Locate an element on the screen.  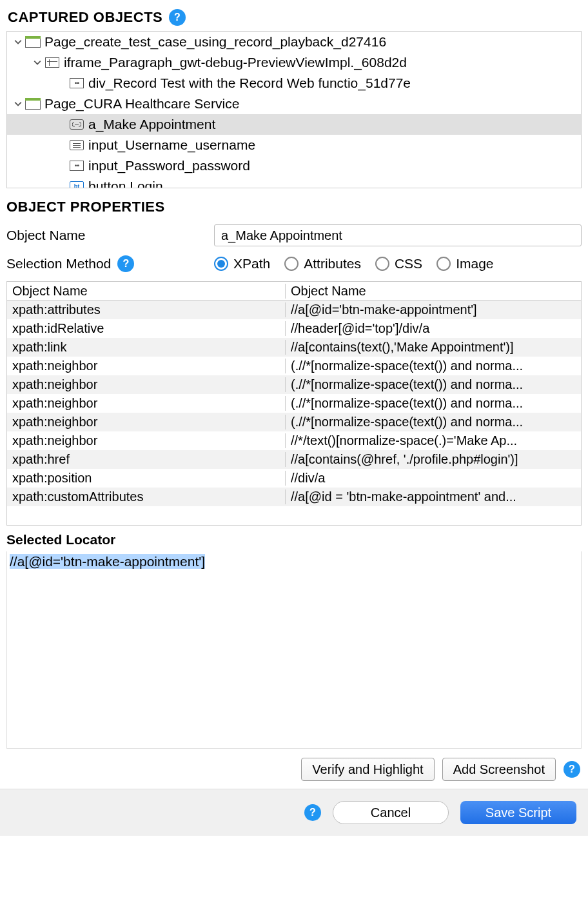
save-script-button: Save Script is located at coordinates (518, 813).